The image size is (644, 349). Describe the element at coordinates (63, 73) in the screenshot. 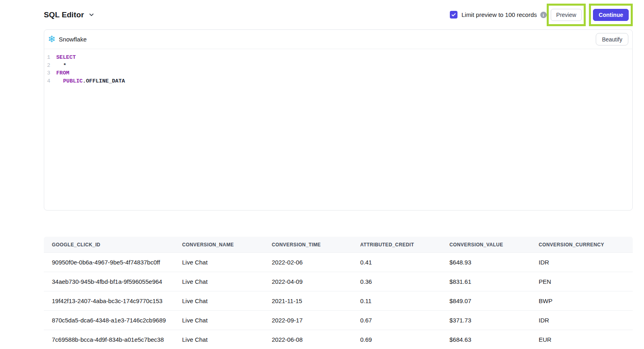

I see `sql-keyword: FROM` at that location.